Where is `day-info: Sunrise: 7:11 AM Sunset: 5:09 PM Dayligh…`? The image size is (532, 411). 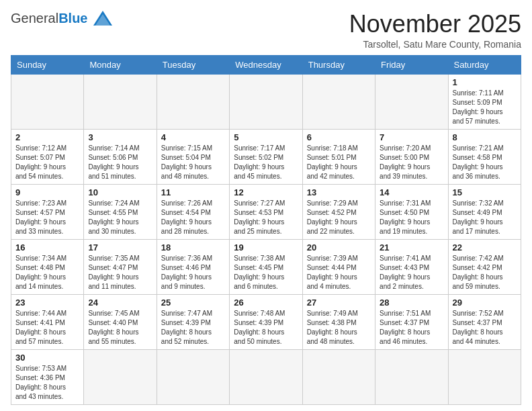
day-info: Sunrise: 7:11 AM Sunset: 5:09 PM Dayligh… is located at coordinates (485, 107).